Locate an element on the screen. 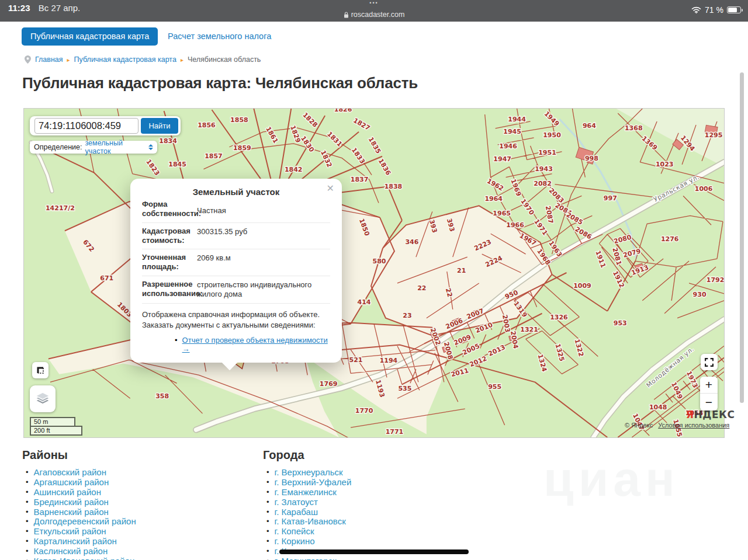  parcel-label: 1838 is located at coordinates (394, 187).